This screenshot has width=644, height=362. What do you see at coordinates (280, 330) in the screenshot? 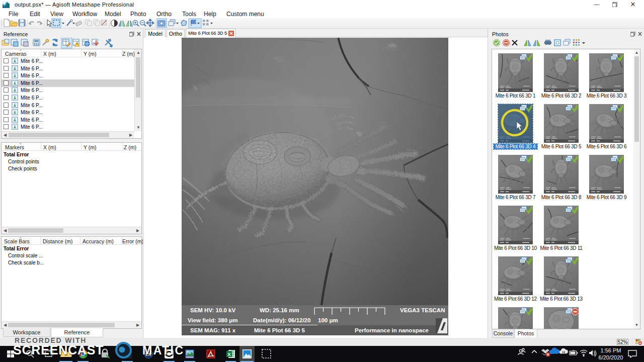
I see `svg-text: Mite 6 Plot 66 3D 5` at bounding box center [280, 330].